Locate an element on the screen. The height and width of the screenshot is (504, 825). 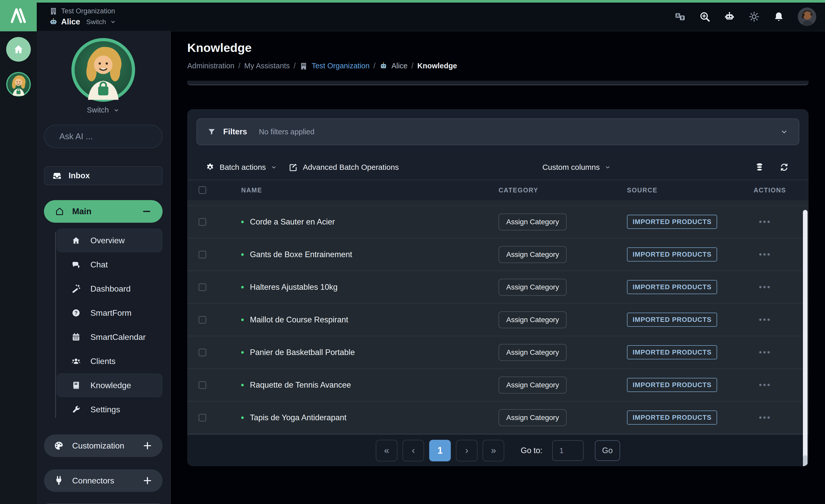
column-header-name: NAME is located at coordinates (365, 190).